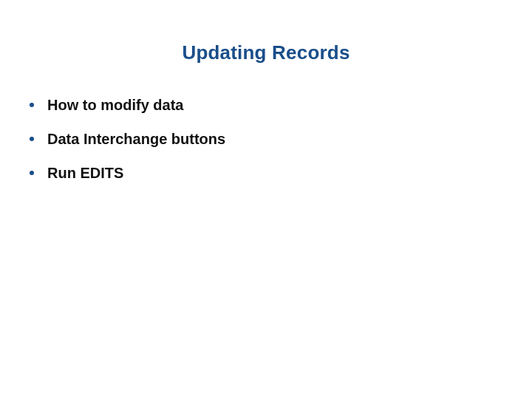 This screenshot has height=399, width=532. Describe the element at coordinates (136, 139) in the screenshot. I see `bullet-text: Data Interchange buttons` at that location.